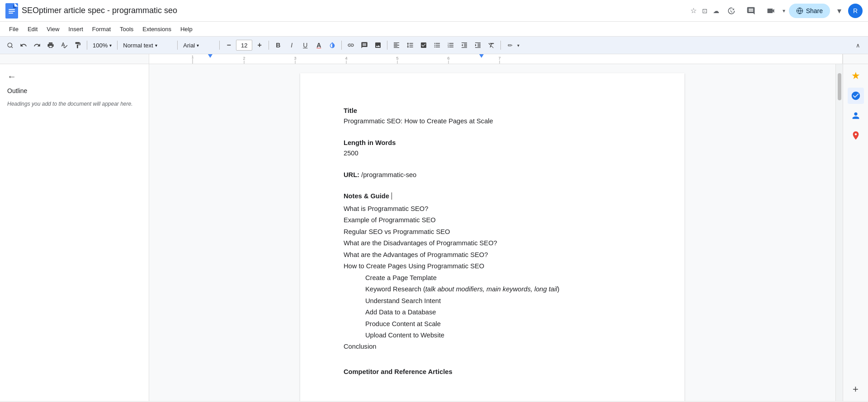 The height and width of the screenshot is (402, 868). I want to click on svg-text: 4, so click(346, 58).